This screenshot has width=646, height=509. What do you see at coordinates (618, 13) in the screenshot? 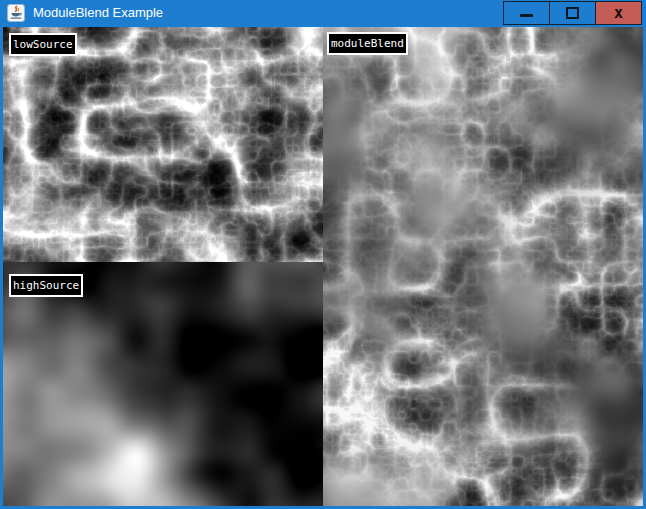
I see `close-button: x` at bounding box center [618, 13].